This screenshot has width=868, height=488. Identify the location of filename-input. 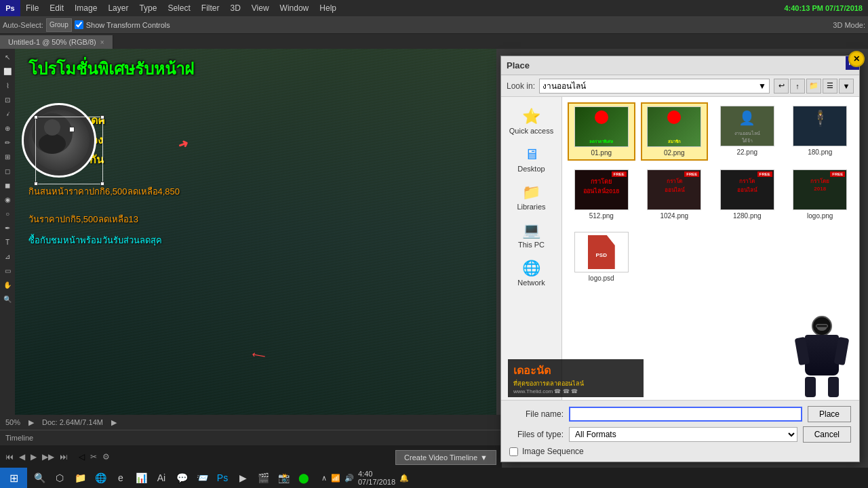
(686, 414).